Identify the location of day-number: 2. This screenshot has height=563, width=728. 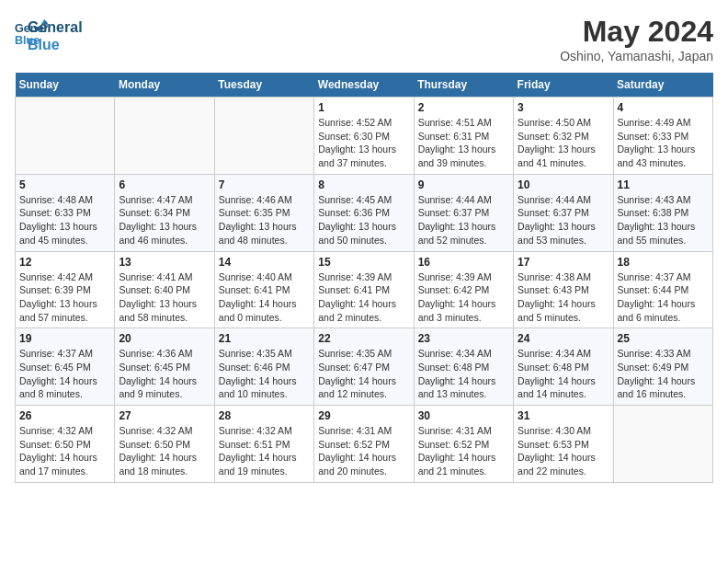
(463, 108).